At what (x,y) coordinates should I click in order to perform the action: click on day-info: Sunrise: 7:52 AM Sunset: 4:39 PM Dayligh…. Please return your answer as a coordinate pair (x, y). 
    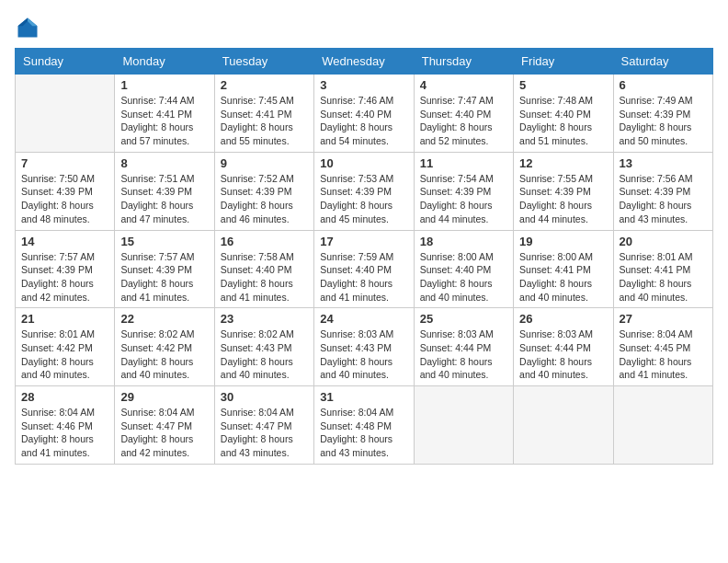
    Looking at the image, I should click on (265, 199).